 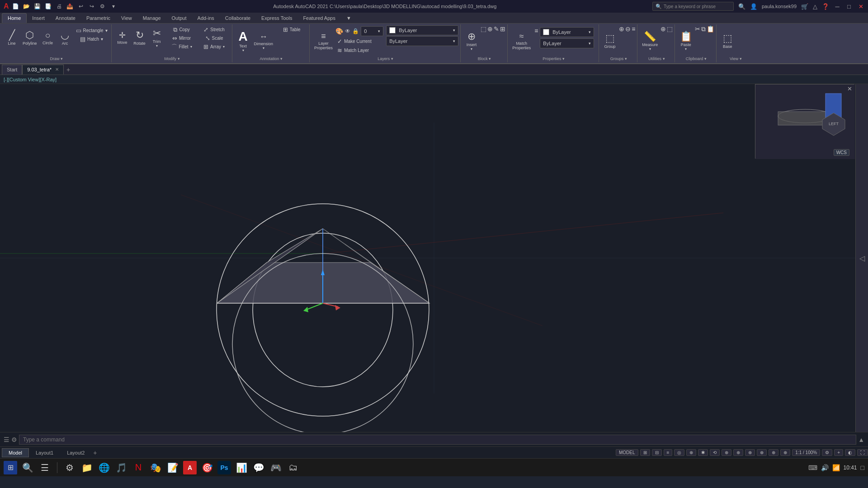 I want to click on ortho-btn: ≡, so click(x=668, y=453).